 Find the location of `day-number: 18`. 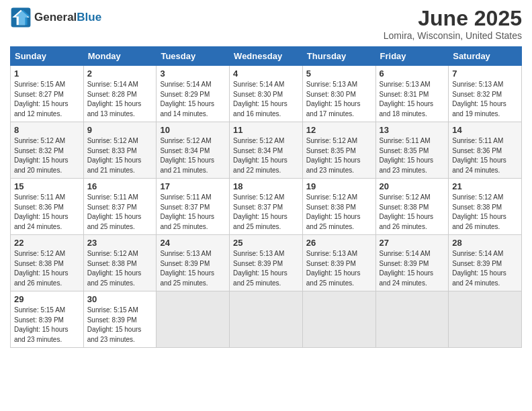

day-number: 18 is located at coordinates (266, 187).